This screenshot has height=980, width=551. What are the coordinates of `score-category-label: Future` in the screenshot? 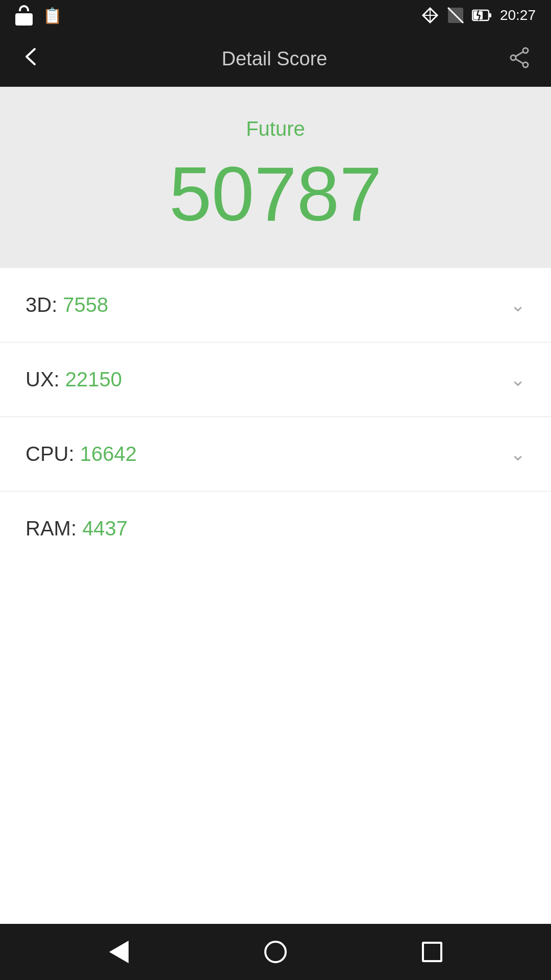 It's located at (276, 129).